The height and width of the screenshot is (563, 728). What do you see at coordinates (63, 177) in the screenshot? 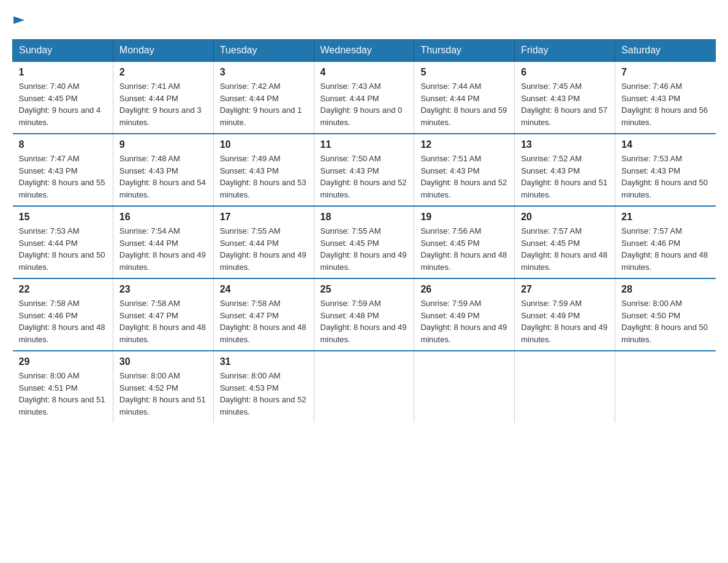
I see `day-info: Sunrise: 7:47 AMSunset: 4:43 PMDaylight:…` at bounding box center [63, 177].